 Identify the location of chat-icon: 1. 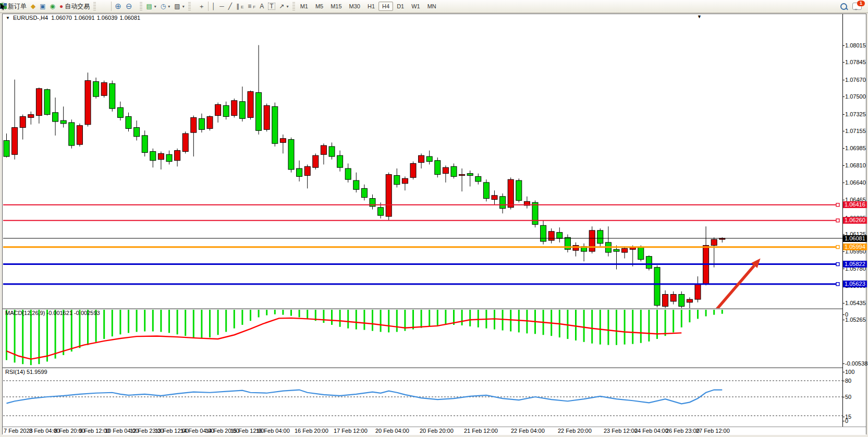
(857, 6).